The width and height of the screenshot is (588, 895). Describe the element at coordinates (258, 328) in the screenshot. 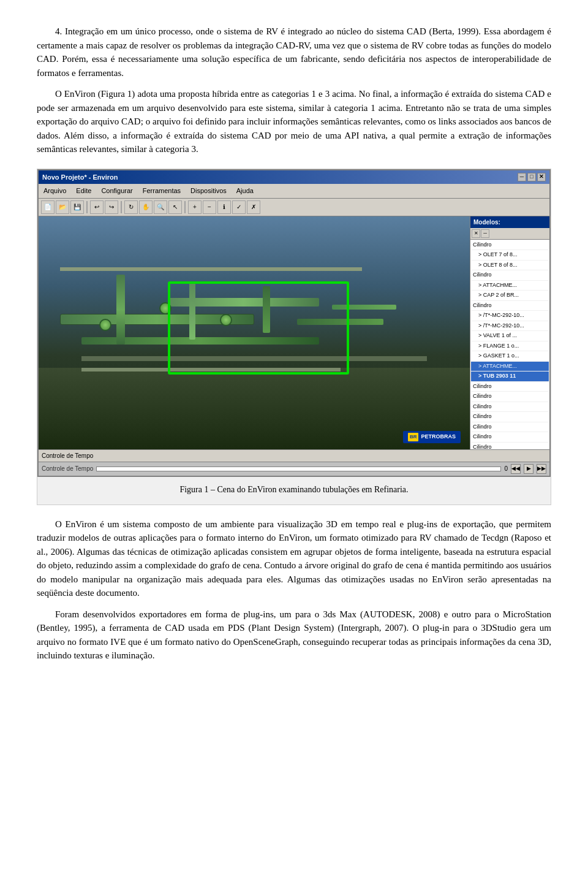

I see `selected-pipe-outline` at that location.